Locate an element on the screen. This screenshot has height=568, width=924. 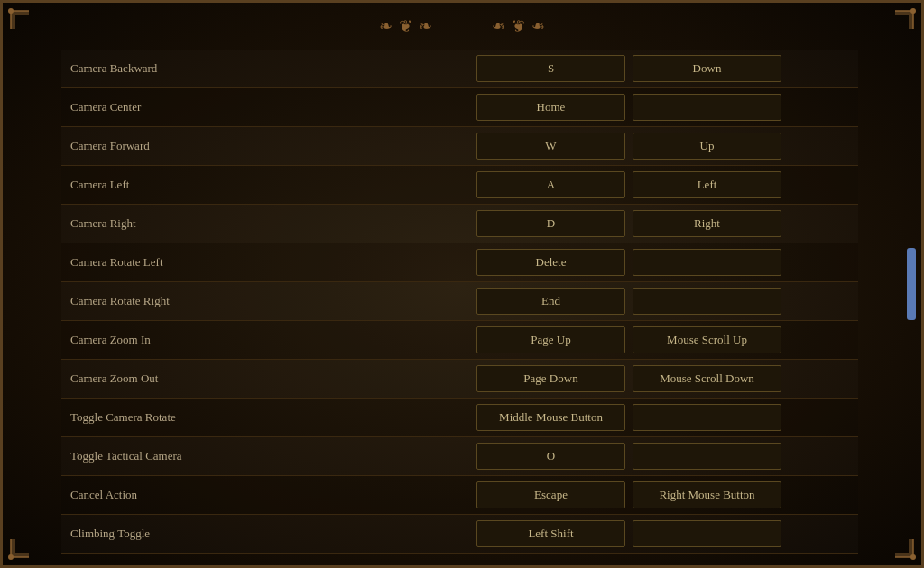
binding-name: Cancel Action is located at coordinates (269, 495).